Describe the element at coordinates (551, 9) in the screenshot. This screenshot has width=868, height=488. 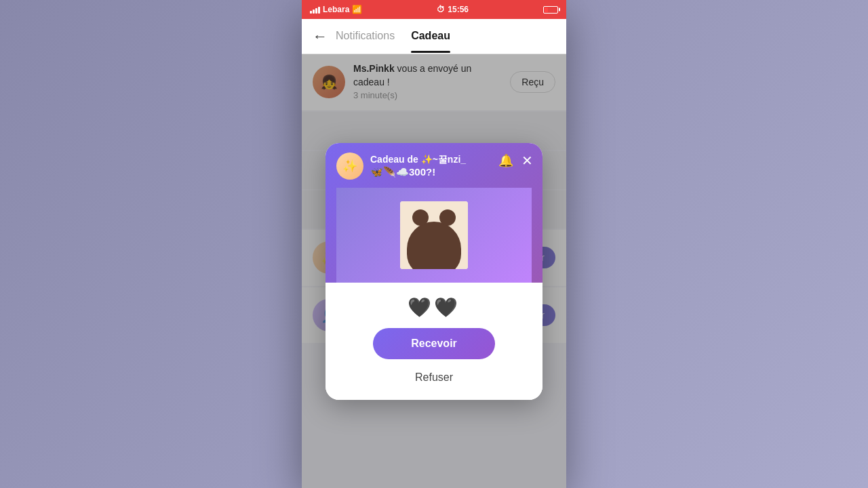
I see `battery-icon` at that location.